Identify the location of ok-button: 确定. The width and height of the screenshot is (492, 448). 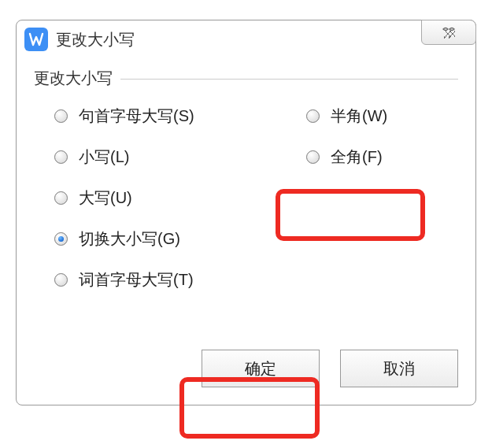
(261, 368).